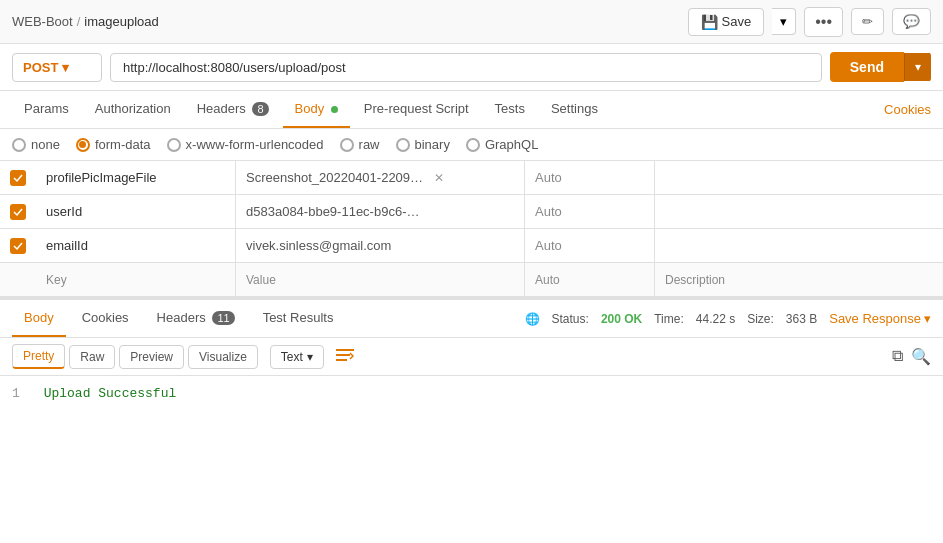  What do you see at coordinates (196, 318) in the screenshot?
I see `res-tab-headers: Headers 11` at bounding box center [196, 318].